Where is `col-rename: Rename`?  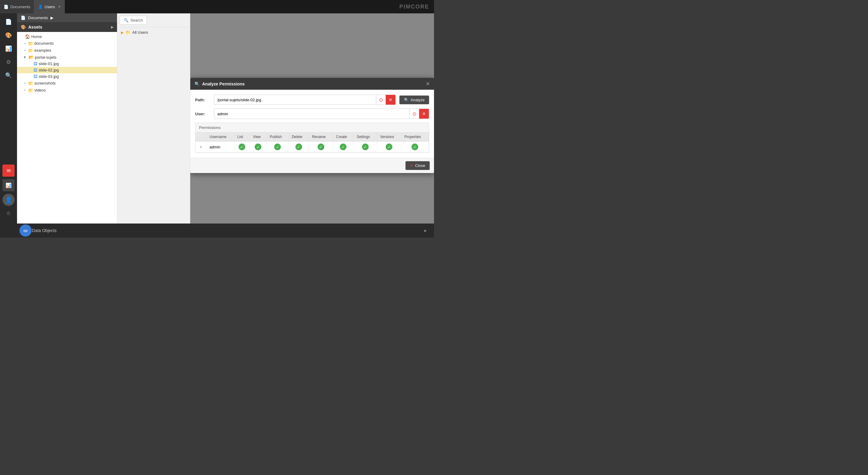
col-rename: Rename is located at coordinates (321, 137).